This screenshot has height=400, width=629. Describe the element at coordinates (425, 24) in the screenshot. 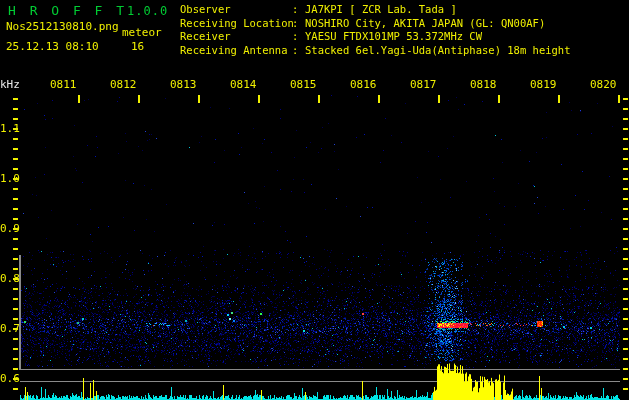

I see `station-info-value: NOSHIRO City, AKITA JAPAN (GL: QN00AF)` at that location.